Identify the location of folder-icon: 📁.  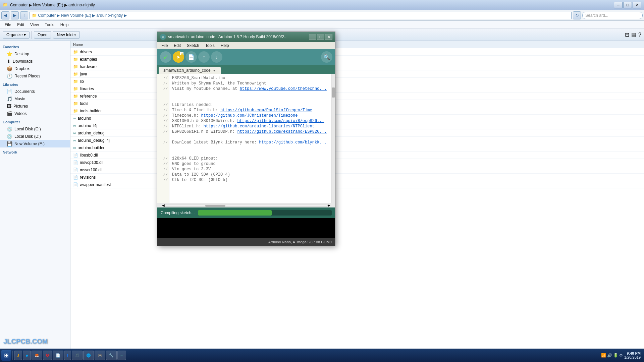
(76, 89).